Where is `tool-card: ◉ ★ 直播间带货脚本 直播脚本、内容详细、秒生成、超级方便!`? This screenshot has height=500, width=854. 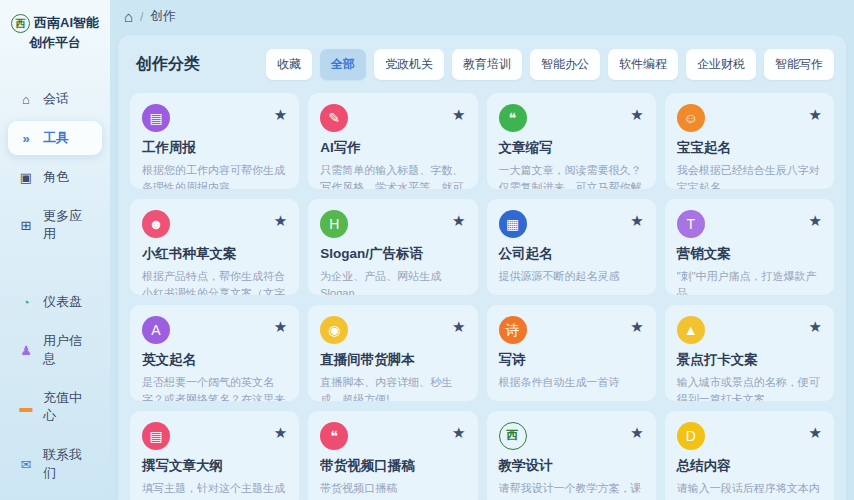
tool-card: ◉ ★ 直播间带货脚本 直播脚本、内容详细、秒生成、超级方便! is located at coordinates (392, 353).